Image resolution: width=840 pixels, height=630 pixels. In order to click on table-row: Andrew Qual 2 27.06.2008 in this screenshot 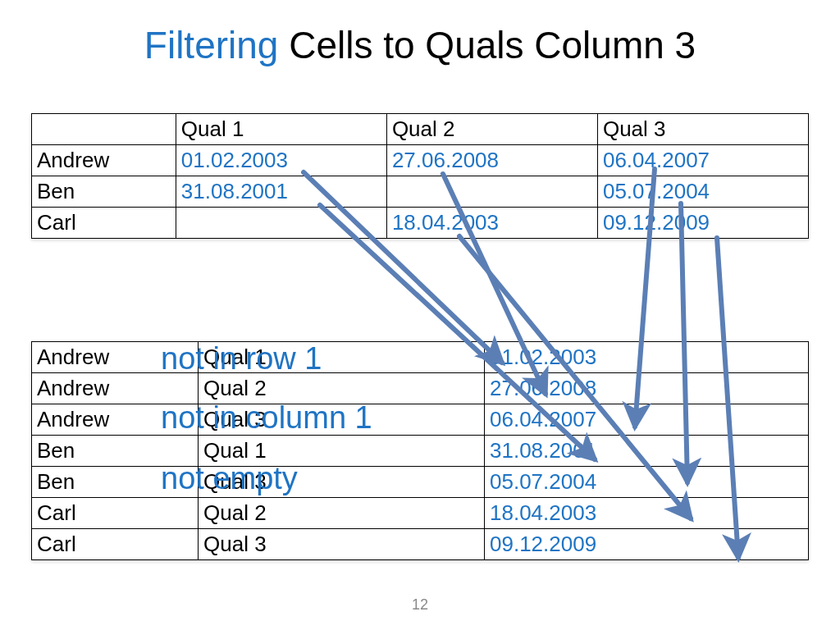, I will do `click(420, 389)`.